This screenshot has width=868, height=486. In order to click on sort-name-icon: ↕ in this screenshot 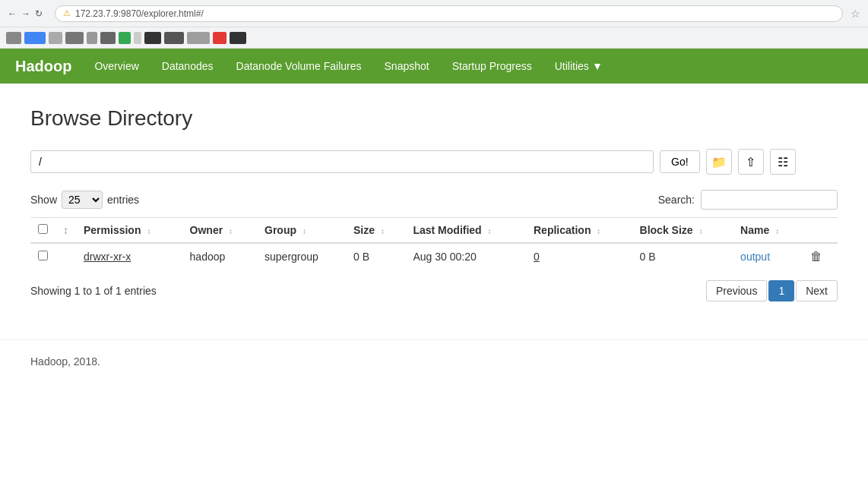, I will do `click(777, 231)`.